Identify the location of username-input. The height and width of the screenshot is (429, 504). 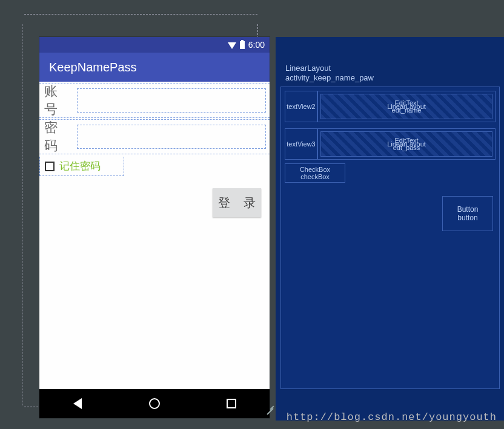
(171, 100).